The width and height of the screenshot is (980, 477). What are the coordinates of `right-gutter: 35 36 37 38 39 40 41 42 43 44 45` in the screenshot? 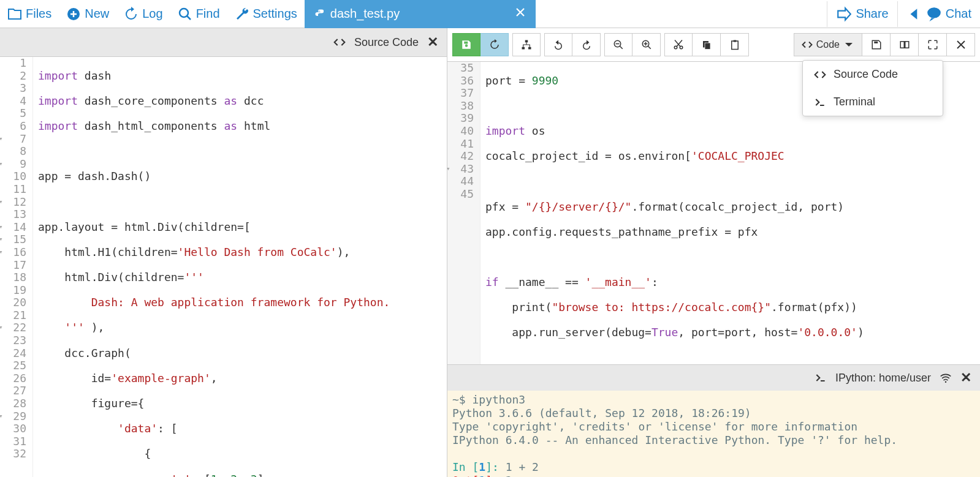 It's located at (464, 213).